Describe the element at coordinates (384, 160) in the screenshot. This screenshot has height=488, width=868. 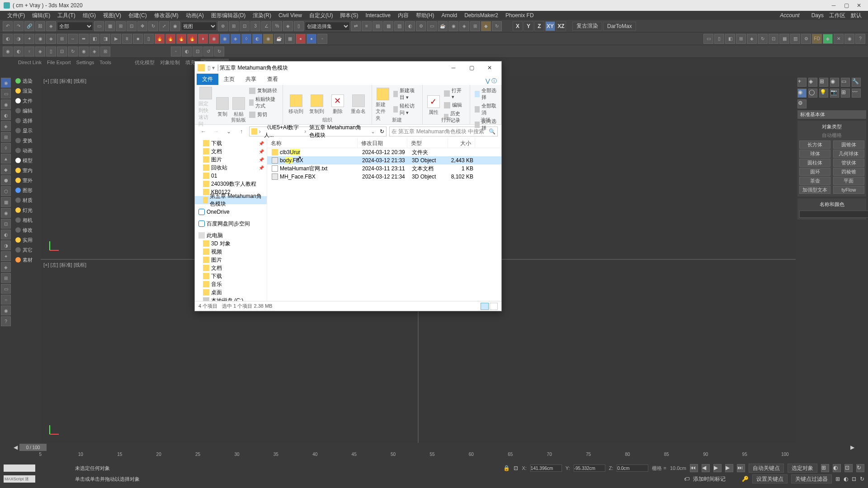
I see `file-row-body: body.FBX 2024-03-12 21:33 3D Object 2,44…` at that location.